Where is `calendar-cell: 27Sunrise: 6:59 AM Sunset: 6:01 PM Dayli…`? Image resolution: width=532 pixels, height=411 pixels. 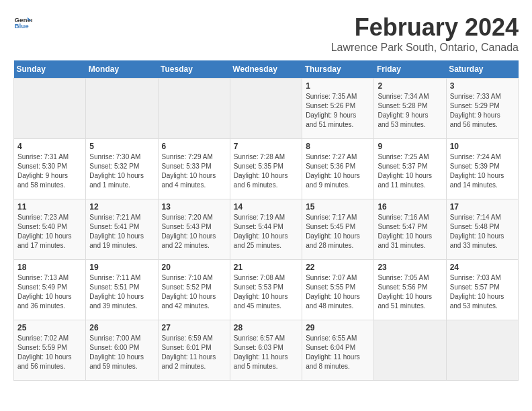 calendar-cell: 27Sunrise: 6:59 AM Sunset: 6:01 PM Dayli… is located at coordinates (193, 351).